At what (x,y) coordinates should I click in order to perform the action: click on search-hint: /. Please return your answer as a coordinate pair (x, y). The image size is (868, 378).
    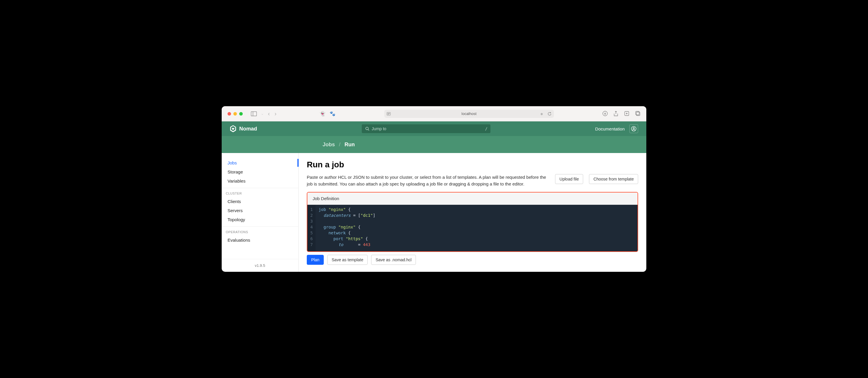
    Looking at the image, I should click on (487, 129).